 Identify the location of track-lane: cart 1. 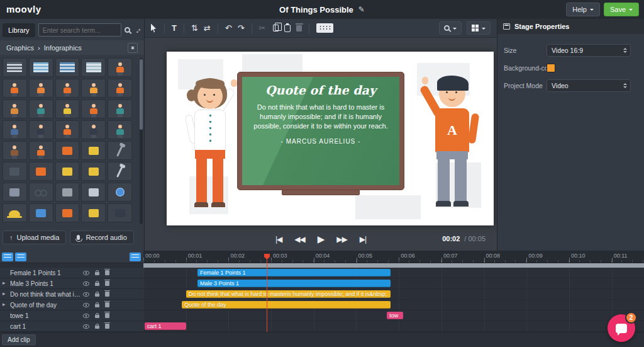
(394, 326).